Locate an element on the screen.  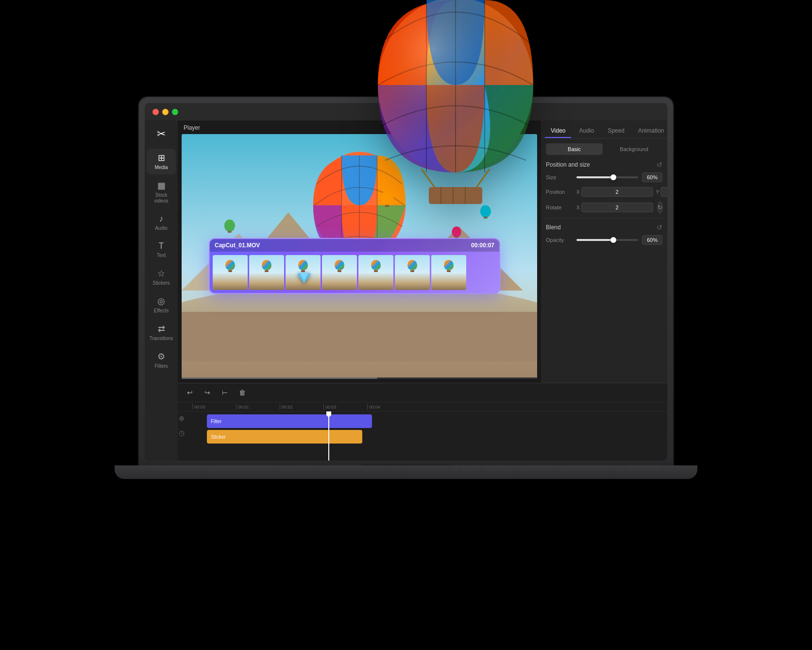
sticker-track-icon: ◷ is located at coordinates (182, 433).